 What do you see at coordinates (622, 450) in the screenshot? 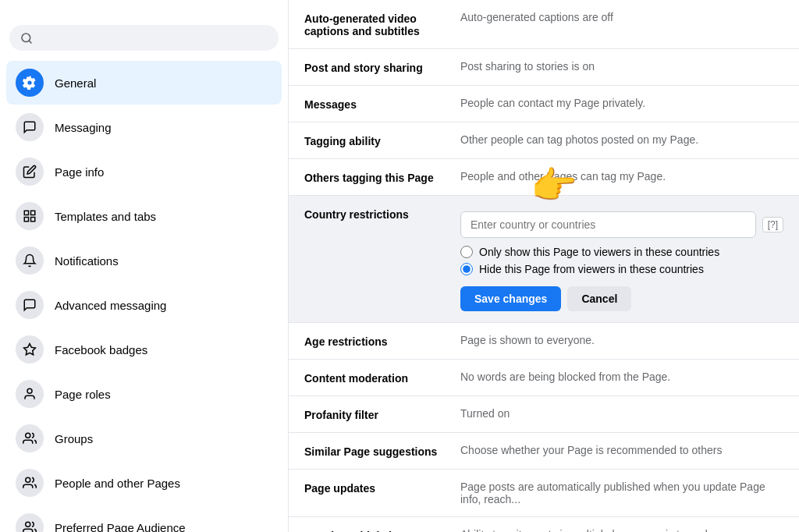
I see `settings-value-similar-page-suggestions: Choose whether your Page is recommended …` at bounding box center [622, 450].